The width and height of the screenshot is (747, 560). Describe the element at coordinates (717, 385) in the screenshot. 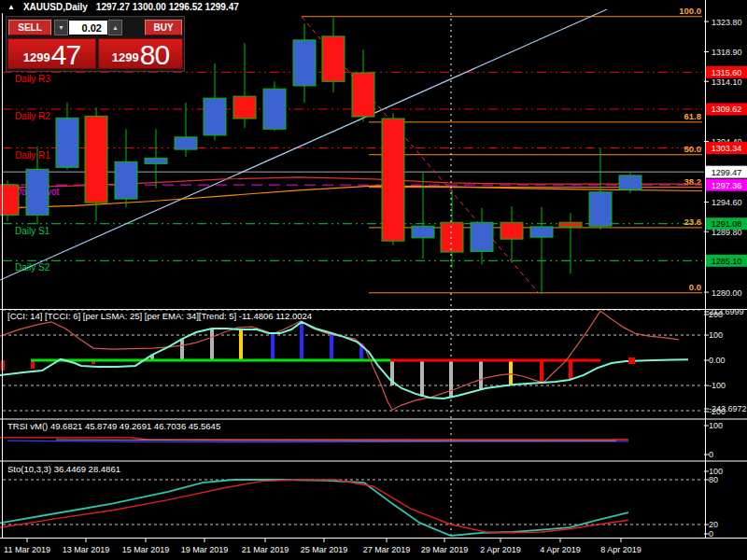

I see `indicator-axis-label: -100` at that location.